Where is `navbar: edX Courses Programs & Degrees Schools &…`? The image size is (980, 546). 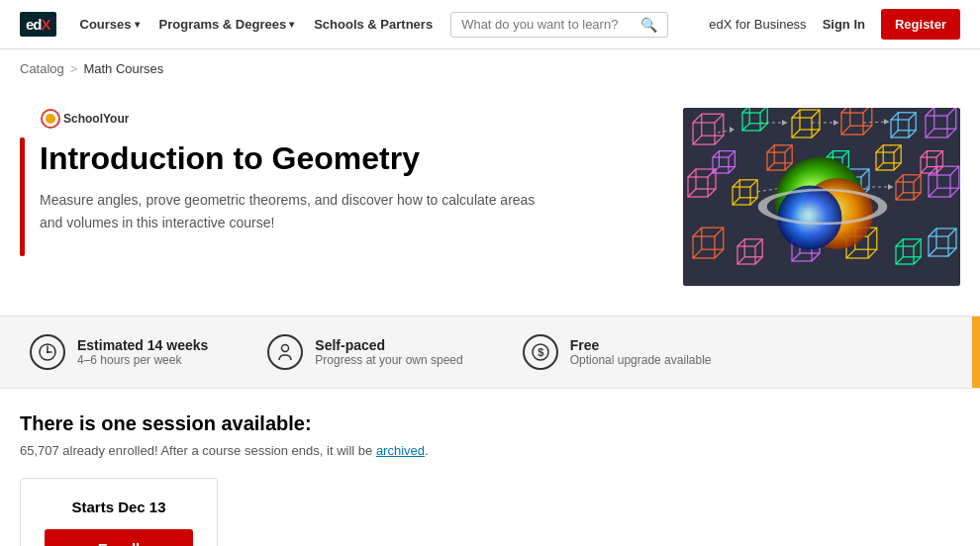
navbar: edX Courses Programs & Degrees Schools &… is located at coordinates (490, 25).